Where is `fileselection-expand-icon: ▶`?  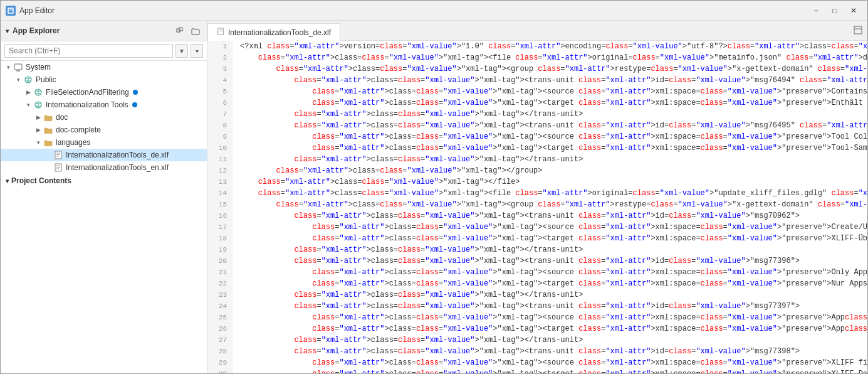 fileselection-expand-icon: ▶ is located at coordinates (28, 92).